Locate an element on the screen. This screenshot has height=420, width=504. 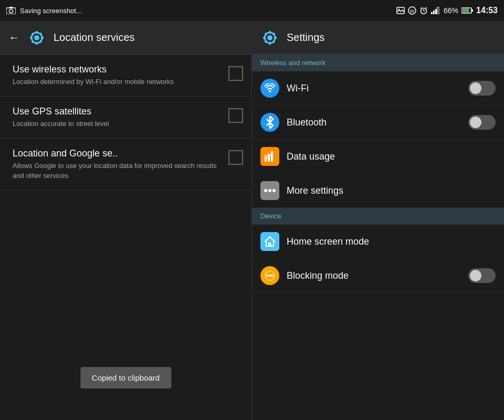
clock: 14:53 is located at coordinates (487, 10).